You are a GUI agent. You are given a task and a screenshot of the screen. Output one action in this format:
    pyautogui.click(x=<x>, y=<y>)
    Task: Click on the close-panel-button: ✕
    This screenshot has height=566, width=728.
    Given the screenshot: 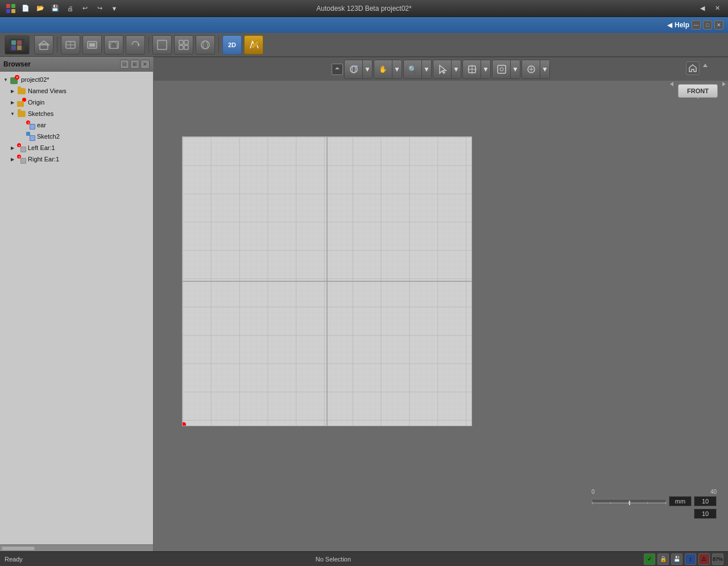 What is the action you would take?
    pyautogui.click(x=717, y=9)
    